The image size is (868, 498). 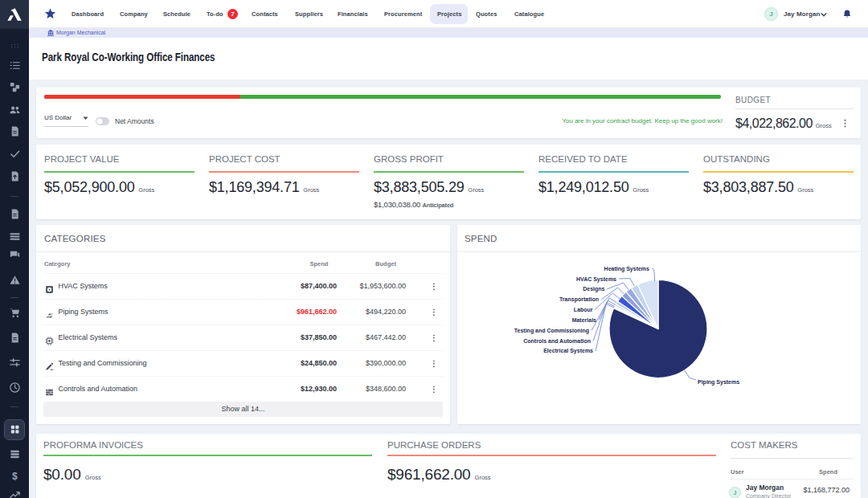 What do you see at coordinates (593, 289) in the screenshot?
I see `svg-text: Designs` at bounding box center [593, 289].